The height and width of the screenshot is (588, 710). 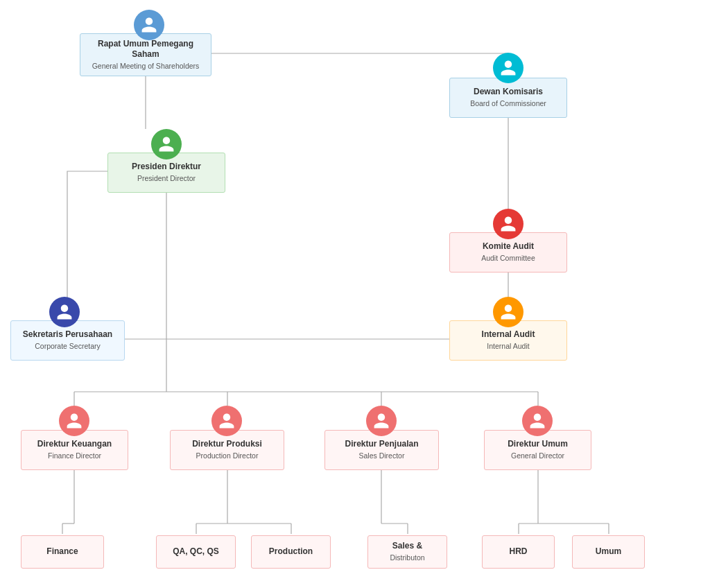 I want to click on dirprod-subtitle: Production Director, so click(x=227, y=456).